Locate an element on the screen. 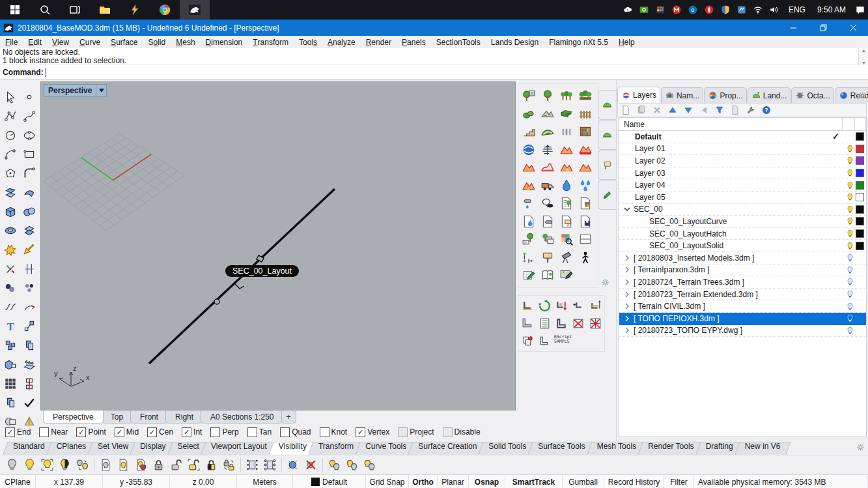  section-up-icon is located at coordinates (595, 306).